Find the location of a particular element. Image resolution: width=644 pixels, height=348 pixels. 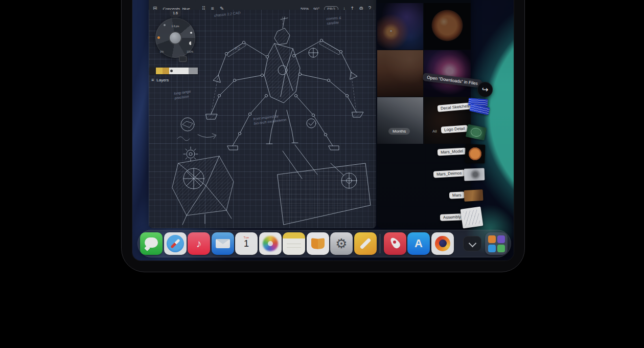

music-app-icon: ♪ is located at coordinates (199, 244).